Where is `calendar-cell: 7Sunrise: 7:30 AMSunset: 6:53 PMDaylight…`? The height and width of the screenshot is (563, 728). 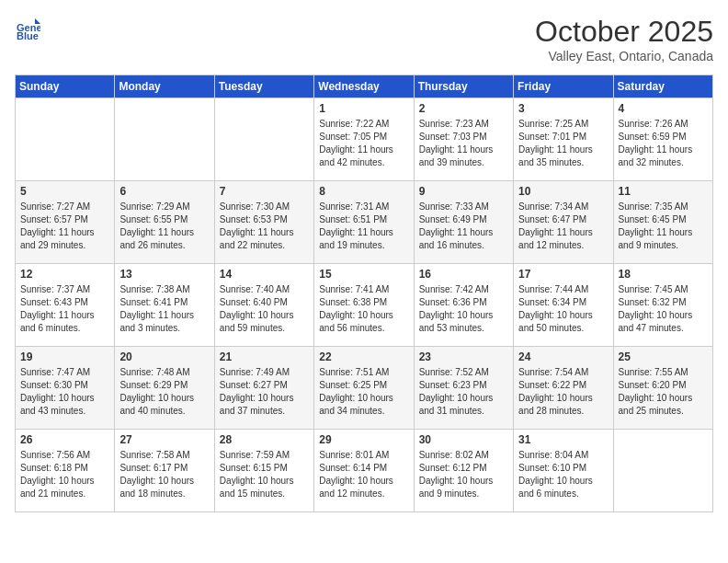
calendar-cell: 7Sunrise: 7:30 AMSunset: 6:53 PMDaylight… is located at coordinates (264, 223).